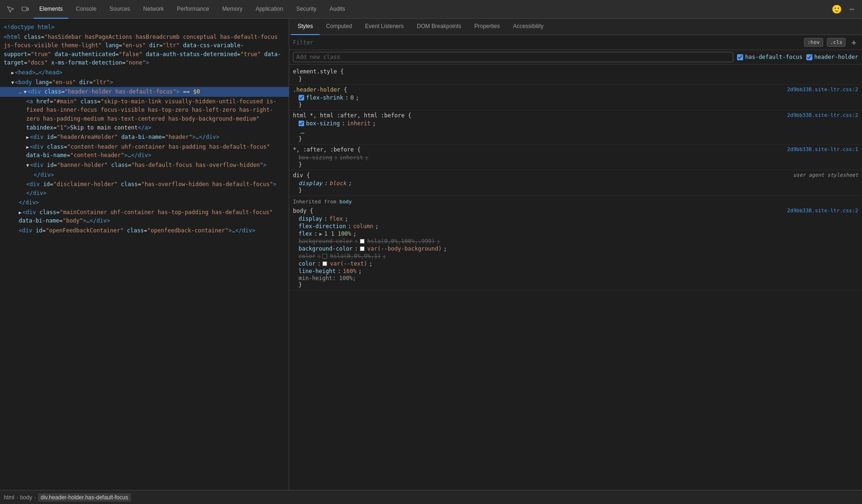 The width and height of the screenshot is (862, 504). I want to click on box-sizing-1-prop: box-sizing : inherit ;, so click(576, 123).